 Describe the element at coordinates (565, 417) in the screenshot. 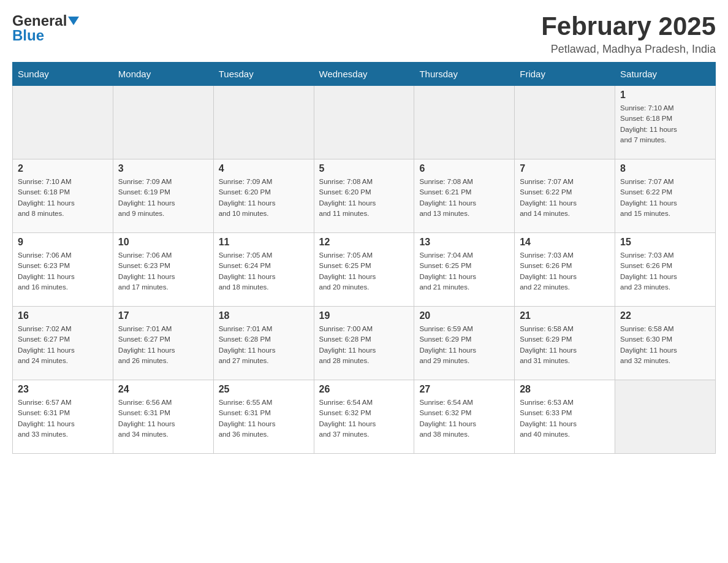

I see `calendar-cell: 28Sunrise: 6:53 AMSunset: 6:33 PMDayligh…` at that location.